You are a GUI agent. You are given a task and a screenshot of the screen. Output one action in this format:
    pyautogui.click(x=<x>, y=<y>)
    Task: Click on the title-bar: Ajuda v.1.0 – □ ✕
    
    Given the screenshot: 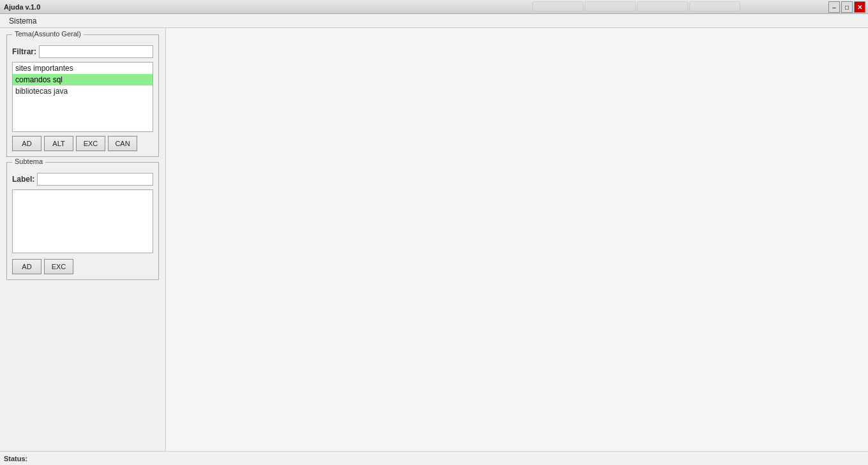 What is the action you would take?
    pyautogui.click(x=434, y=7)
    